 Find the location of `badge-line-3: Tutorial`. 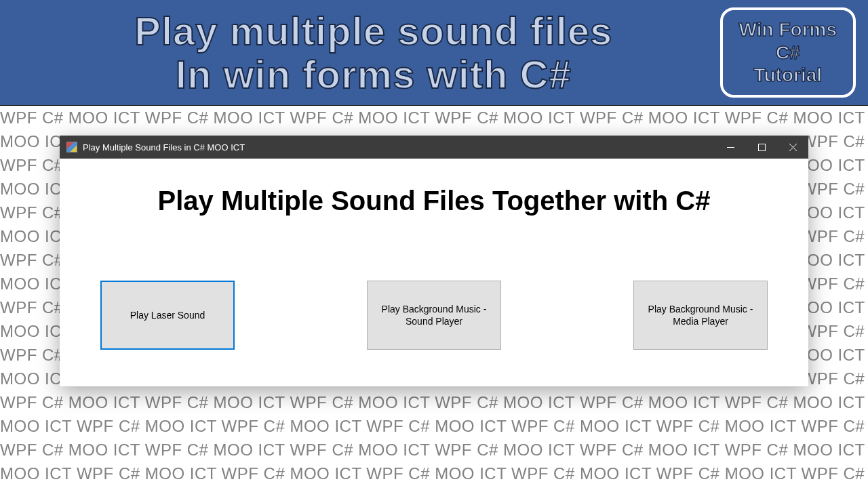

badge-line-3: Tutorial is located at coordinates (788, 75).